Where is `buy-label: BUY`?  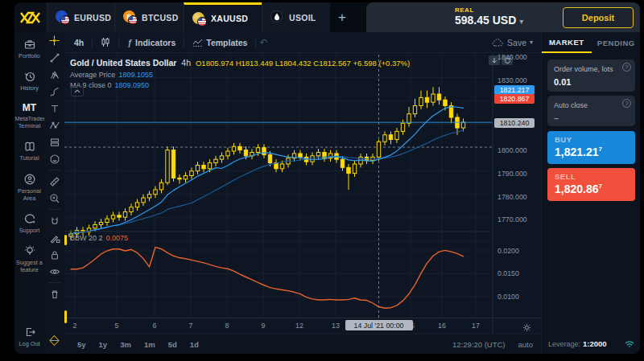
buy-label: BUY is located at coordinates (591, 140).